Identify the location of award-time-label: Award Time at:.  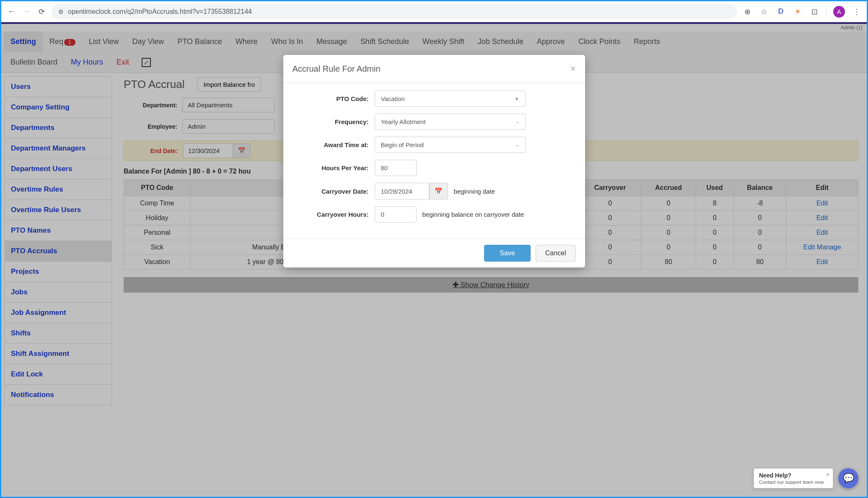
(331, 145).